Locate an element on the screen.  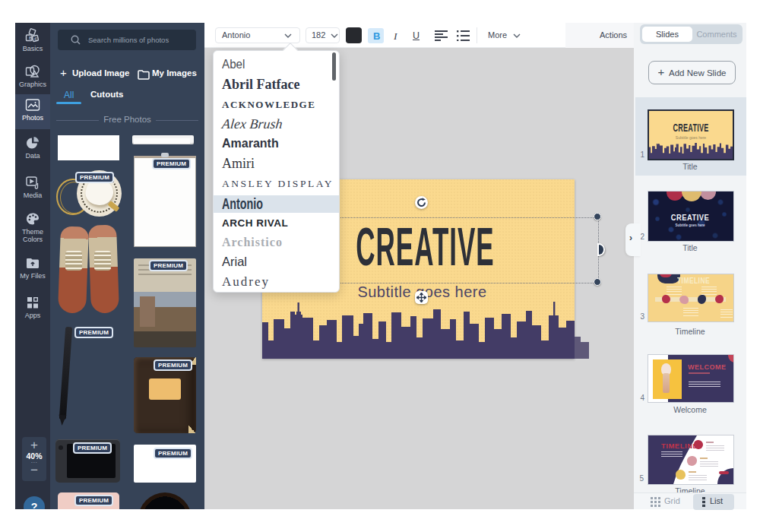
svg-text: C is located at coordinates (36, 40).